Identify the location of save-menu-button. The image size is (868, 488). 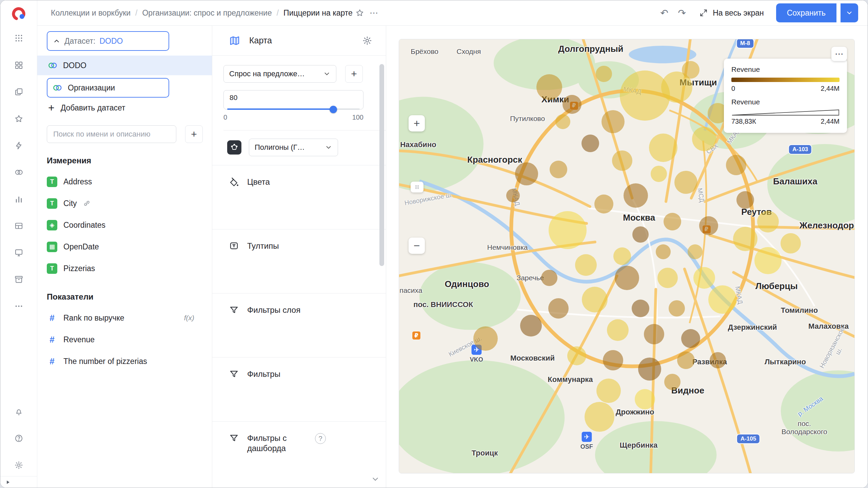
(849, 13).